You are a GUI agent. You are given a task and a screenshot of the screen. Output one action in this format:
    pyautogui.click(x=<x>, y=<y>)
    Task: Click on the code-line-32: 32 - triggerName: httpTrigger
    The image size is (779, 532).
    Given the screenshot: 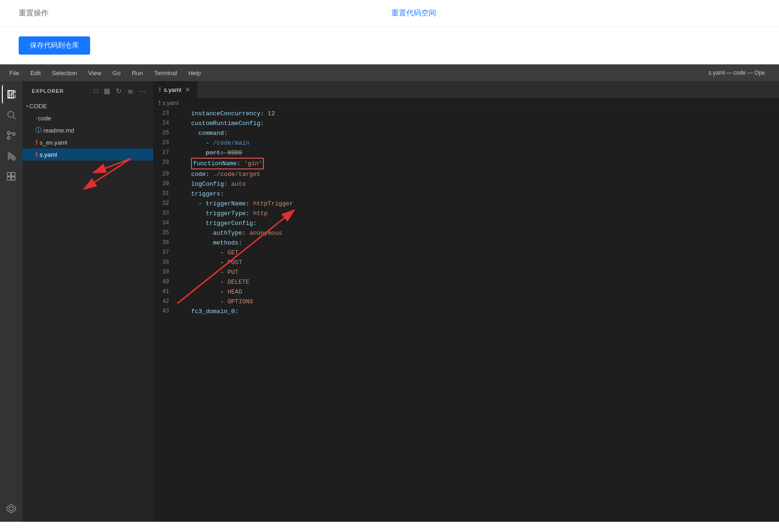 What is the action you would take?
    pyautogui.click(x=466, y=203)
    